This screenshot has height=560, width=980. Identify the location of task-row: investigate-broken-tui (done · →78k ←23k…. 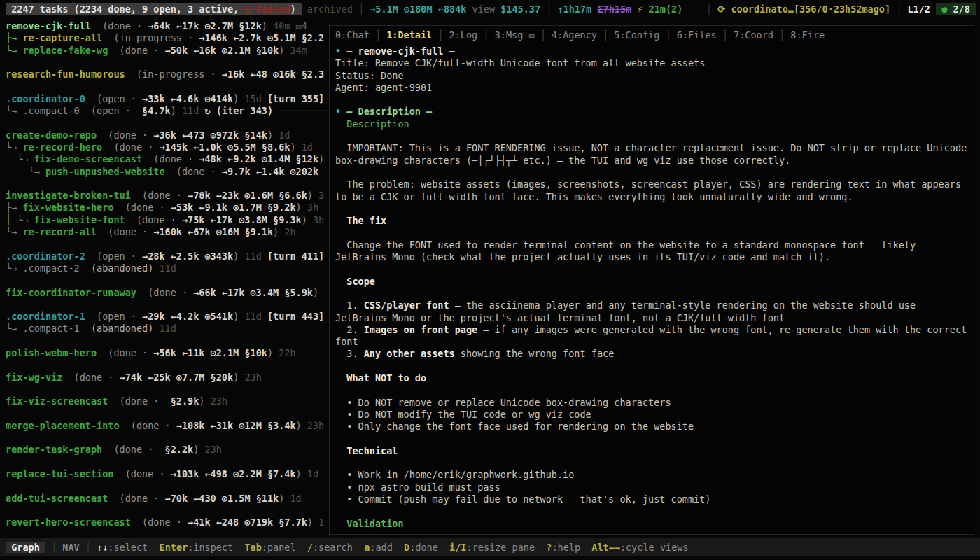
(167, 196).